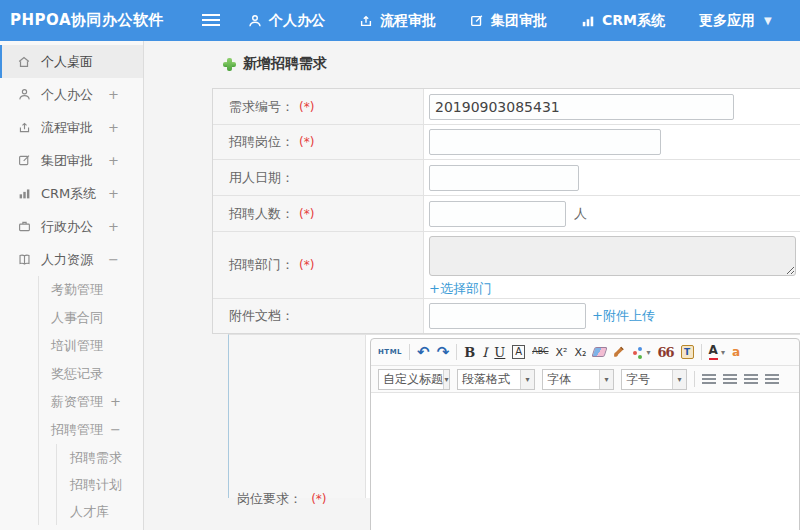 This screenshot has height=530, width=800. I want to click on subscript-button: X₂, so click(581, 352).